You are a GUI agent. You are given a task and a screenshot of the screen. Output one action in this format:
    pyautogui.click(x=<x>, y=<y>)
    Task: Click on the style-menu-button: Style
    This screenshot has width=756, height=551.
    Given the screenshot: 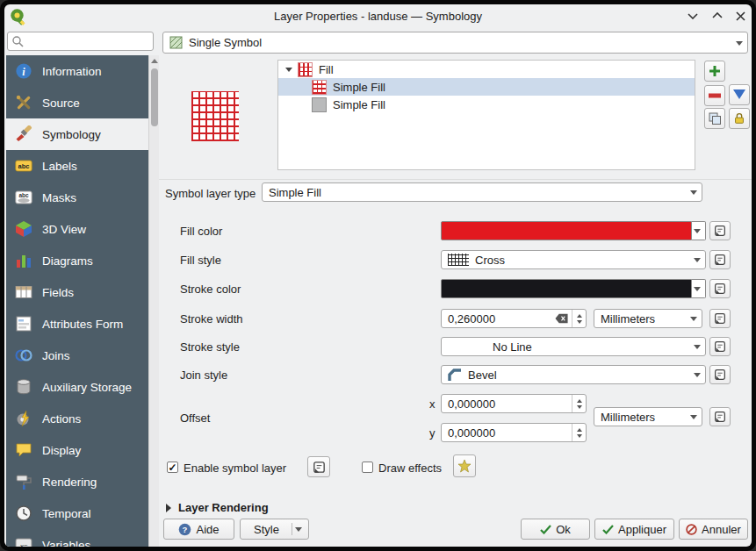 What is the action you would take?
    pyautogui.click(x=274, y=529)
    